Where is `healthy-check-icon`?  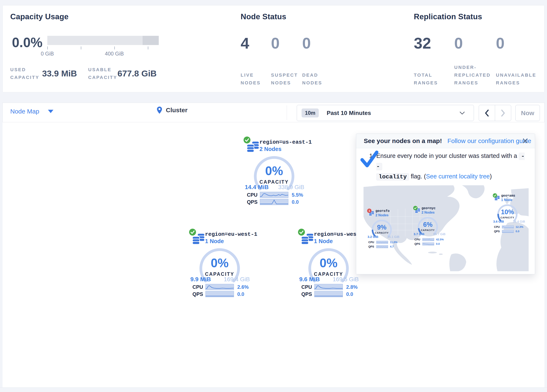 healthy-check-icon is located at coordinates (415, 208).